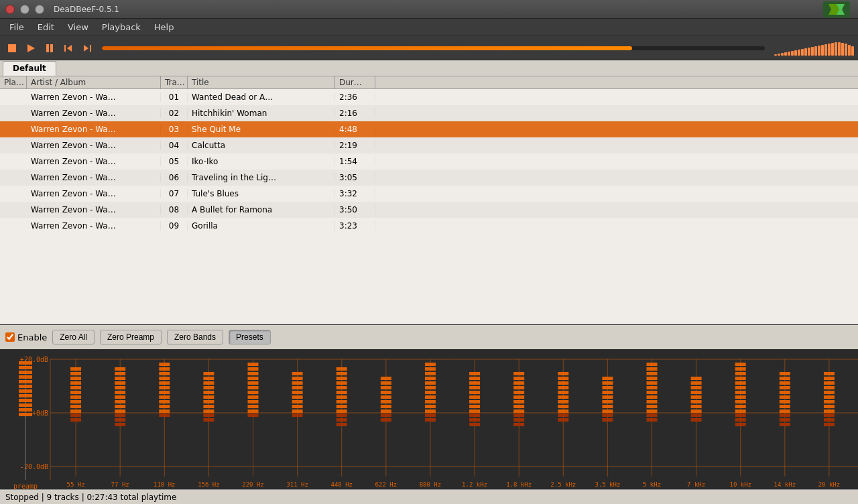  Describe the element at coordinates (10, 9) in the screenshot. I see `close-button` at that location.